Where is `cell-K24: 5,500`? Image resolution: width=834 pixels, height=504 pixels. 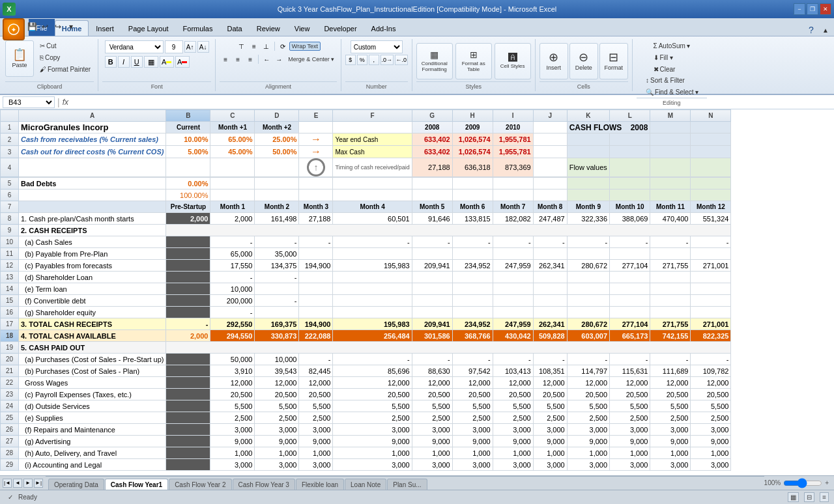 cell-K24: 5,500 is located at coordinates (588, 406).